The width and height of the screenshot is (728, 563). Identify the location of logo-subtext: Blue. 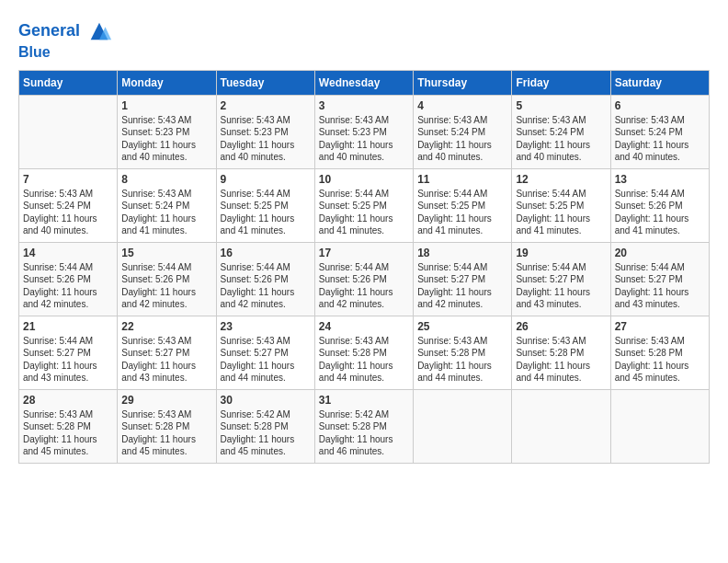
(65, 52).